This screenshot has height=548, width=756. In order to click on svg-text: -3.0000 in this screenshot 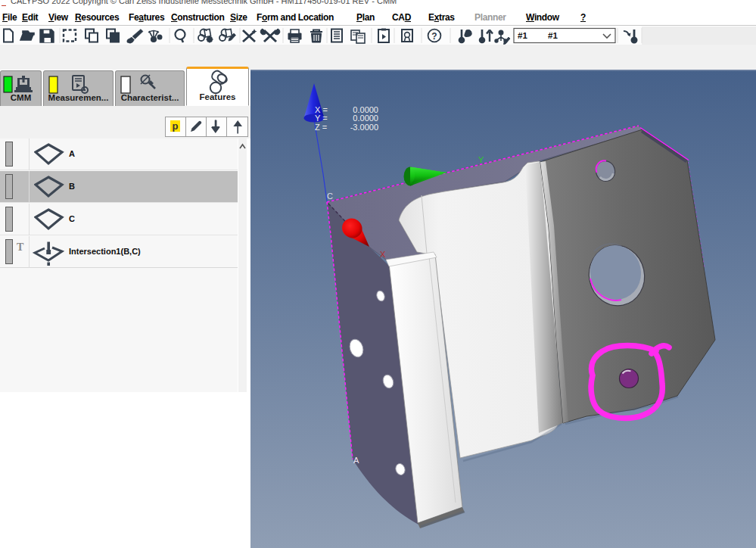, I will do `click(365, 127)`.